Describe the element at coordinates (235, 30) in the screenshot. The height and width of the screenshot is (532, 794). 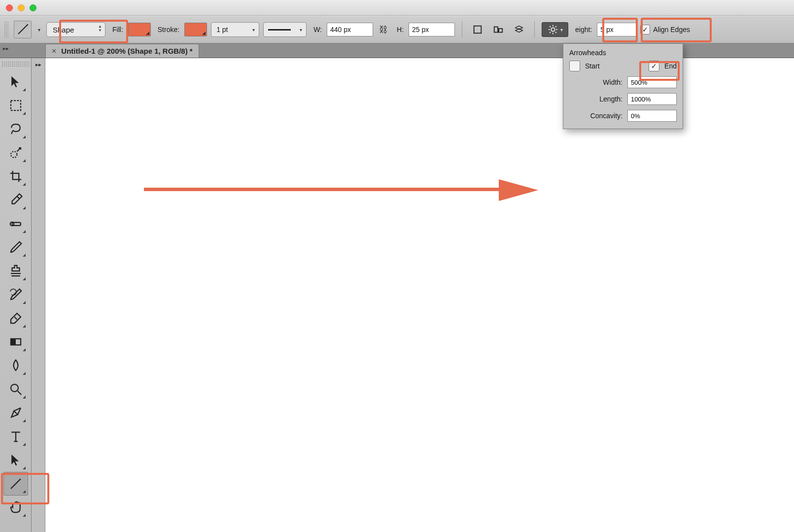
I see `stroke-weight-dropdown: 1 pt ▾` at that location.